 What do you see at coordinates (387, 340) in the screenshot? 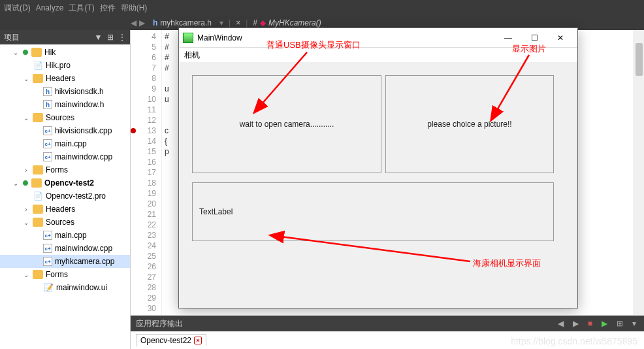
I see `output-tabs: Opencv-test22 ×` at bounding box center [387, 340].